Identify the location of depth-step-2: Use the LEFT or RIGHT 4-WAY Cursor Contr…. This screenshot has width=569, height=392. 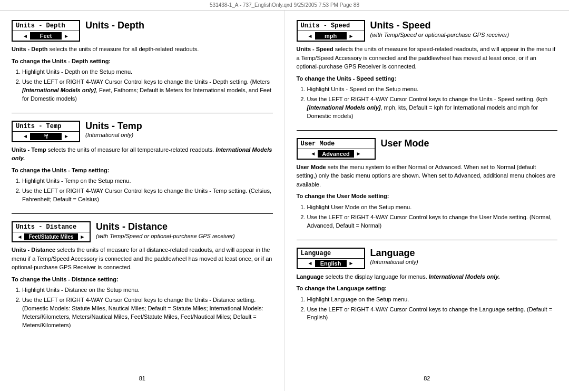
(148, 91).